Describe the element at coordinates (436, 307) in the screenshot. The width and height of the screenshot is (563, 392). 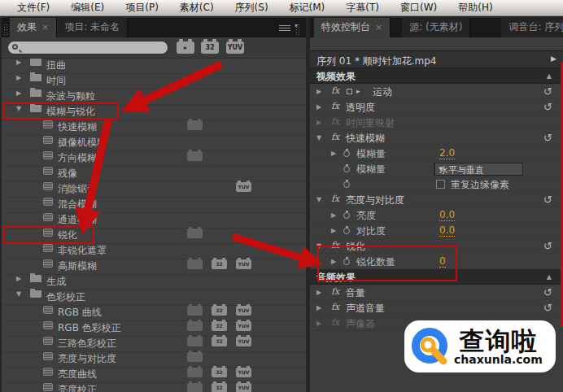
I see `effect-row: ▶fx声道音量↺` at that location.